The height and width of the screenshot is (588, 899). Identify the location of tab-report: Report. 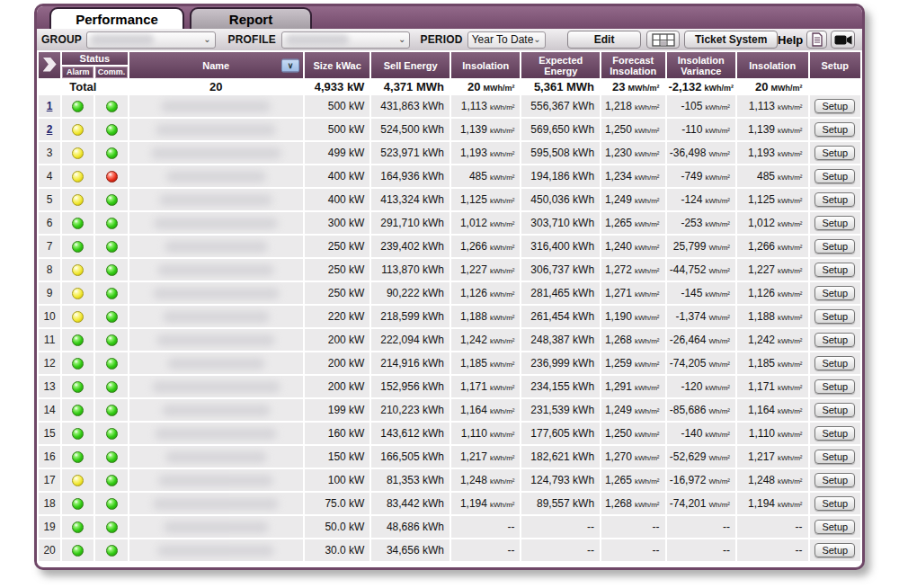
(251, 18).